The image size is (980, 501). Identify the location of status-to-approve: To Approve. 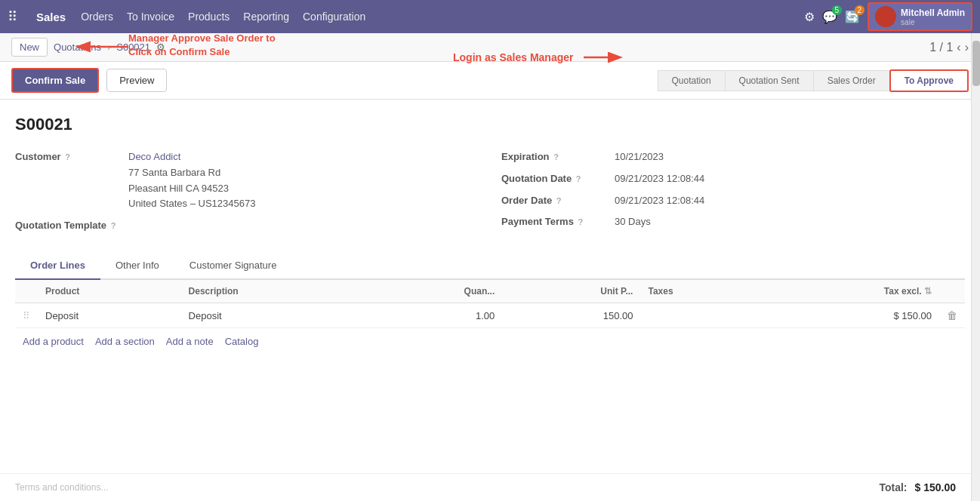
(929, 81).